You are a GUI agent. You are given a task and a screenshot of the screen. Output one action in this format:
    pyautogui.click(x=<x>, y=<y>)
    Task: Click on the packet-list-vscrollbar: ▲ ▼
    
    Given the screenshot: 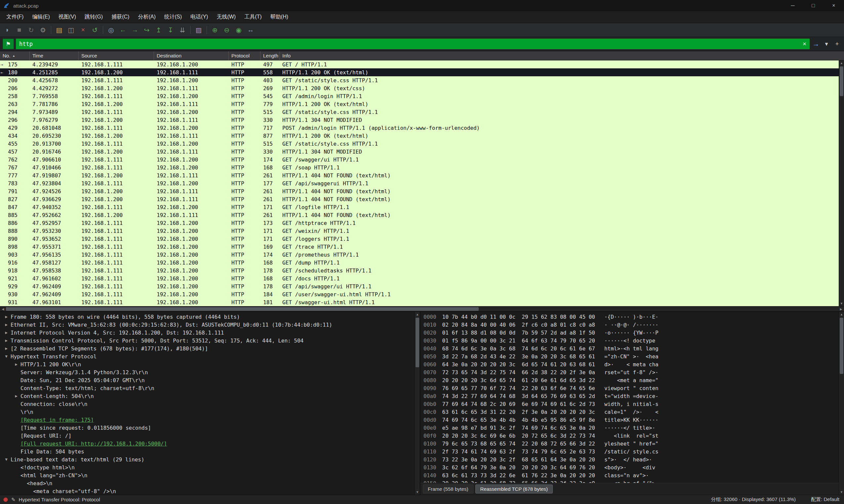 What is the action you would take?
    pyautogui.click(x=841, y=183)
    